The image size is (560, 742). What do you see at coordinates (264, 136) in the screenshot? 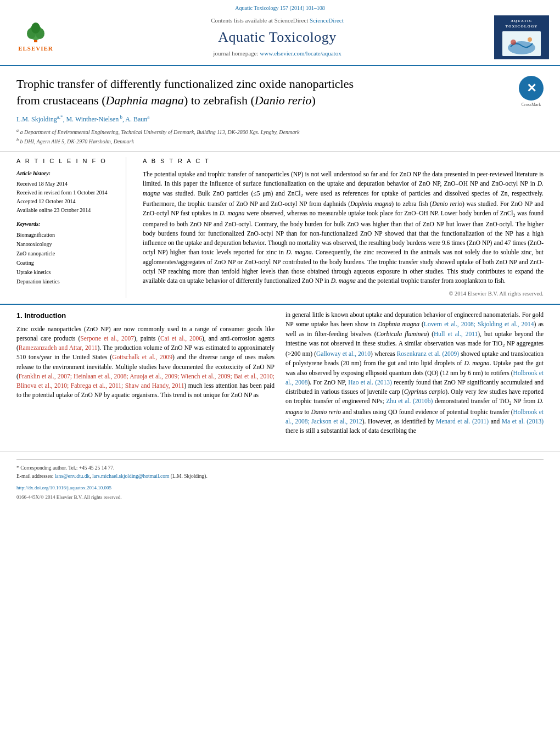
I see `affiliations: a a Department of Environmental Engineer…` at bounding box center [264, 136].